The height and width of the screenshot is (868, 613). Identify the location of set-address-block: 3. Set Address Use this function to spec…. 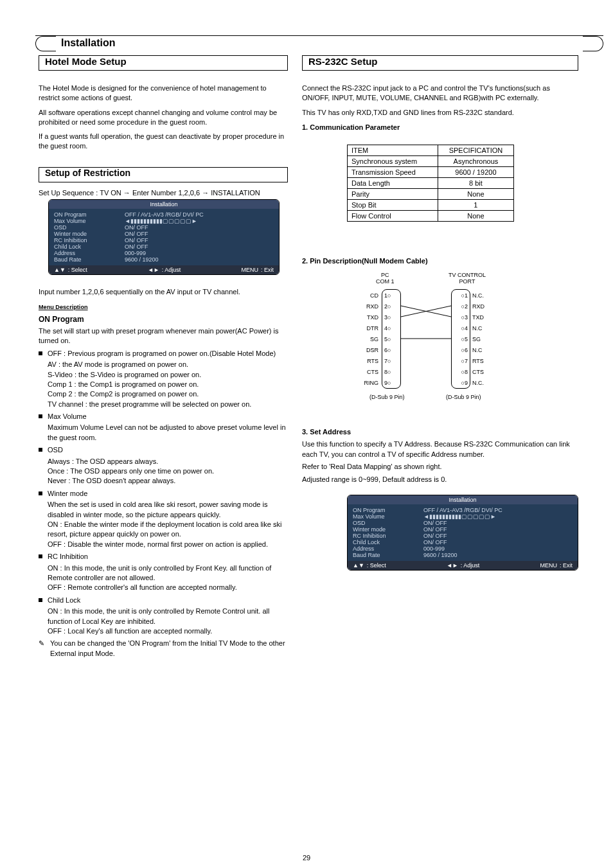
(440, 457).